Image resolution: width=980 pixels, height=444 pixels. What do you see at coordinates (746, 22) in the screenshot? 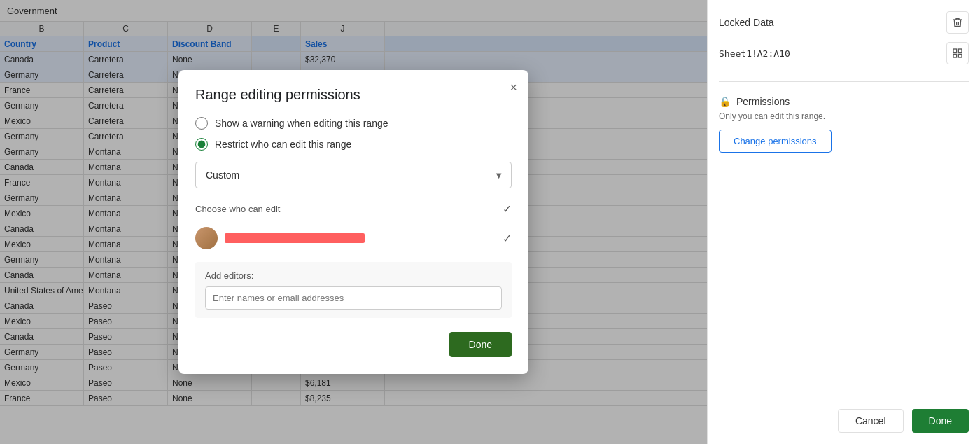
I see `locked-data-label: Locked Data` at bounding box center [746, 22].